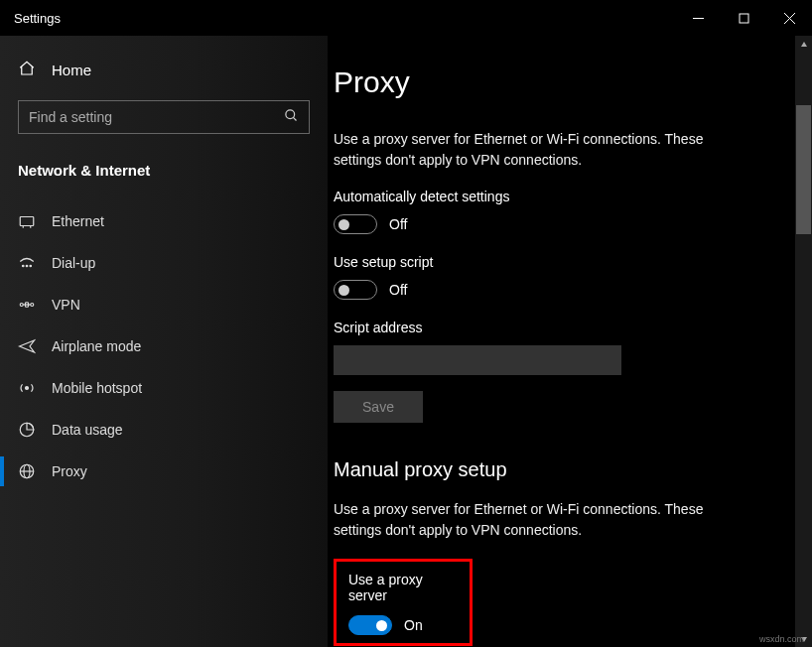  Describe the element at coordinates (27, 305) in the screenshot. I see `vpn-icon` at that location.